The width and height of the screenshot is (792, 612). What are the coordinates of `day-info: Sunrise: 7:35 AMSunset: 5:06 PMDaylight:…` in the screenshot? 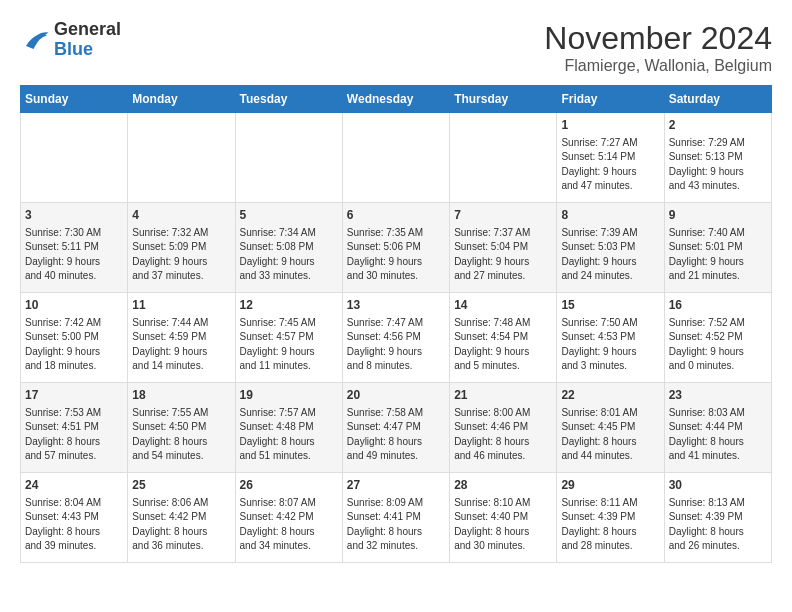 It's located at (396, 255).